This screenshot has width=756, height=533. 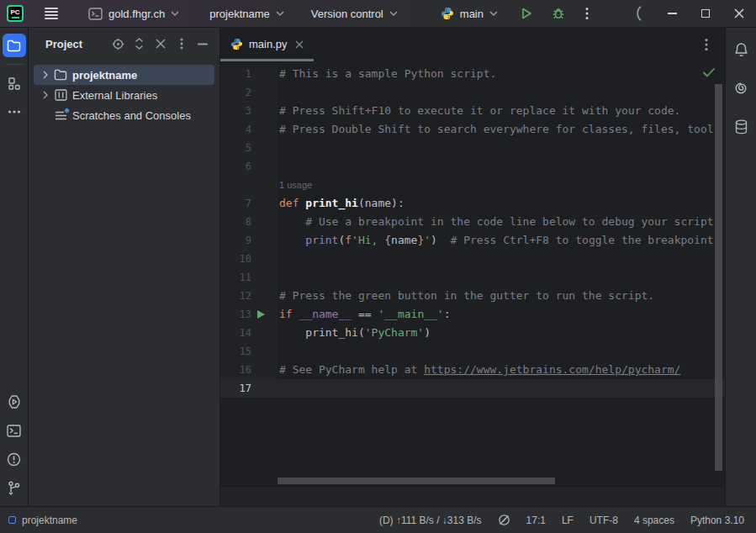 I want to click on ai-assistant-button, so click(x=741, y=88).